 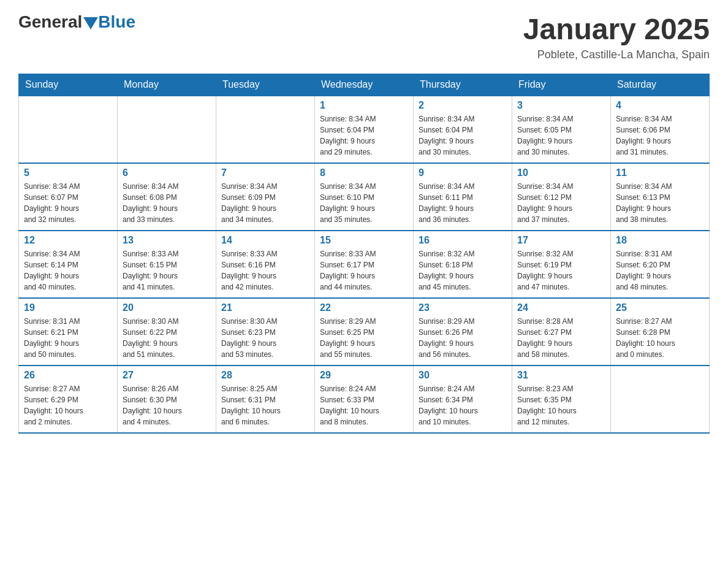 I want to click on day-info: Sunrise: 8:27 AM Sunset: 6:29 PM Dayligh…, so click(x=68, y=405).